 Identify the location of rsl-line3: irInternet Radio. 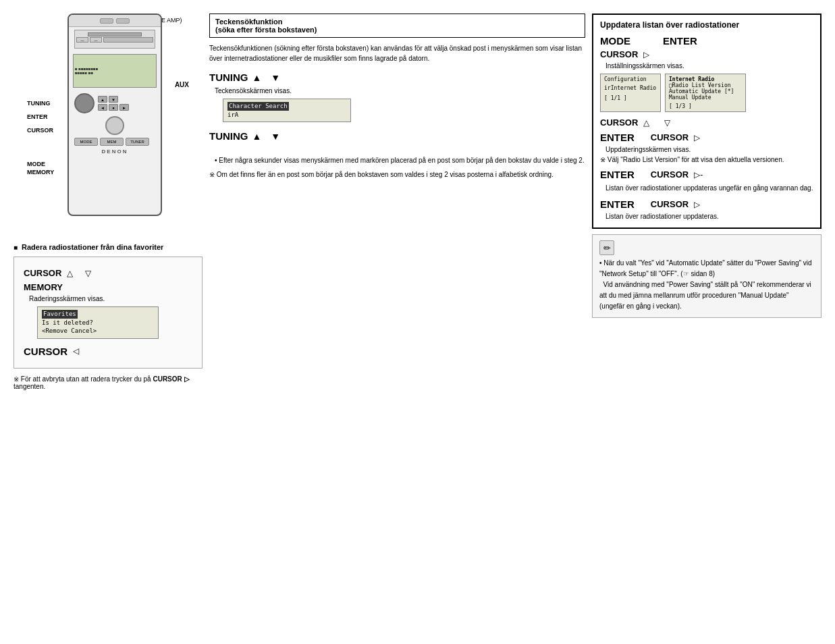
(630, 88).